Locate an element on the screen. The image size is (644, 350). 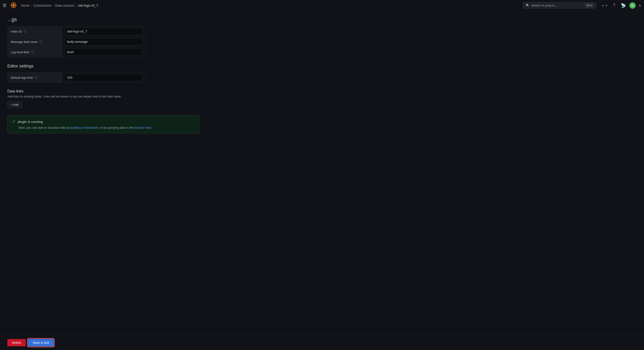
add-data-link-button: + Add is located at coordinates (14, 105).